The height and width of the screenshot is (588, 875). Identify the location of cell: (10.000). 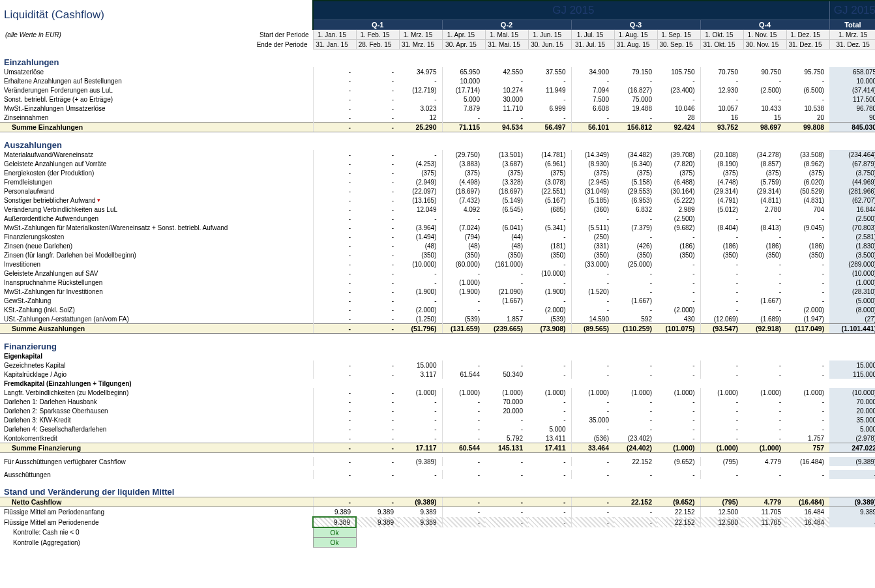
(421, 264).